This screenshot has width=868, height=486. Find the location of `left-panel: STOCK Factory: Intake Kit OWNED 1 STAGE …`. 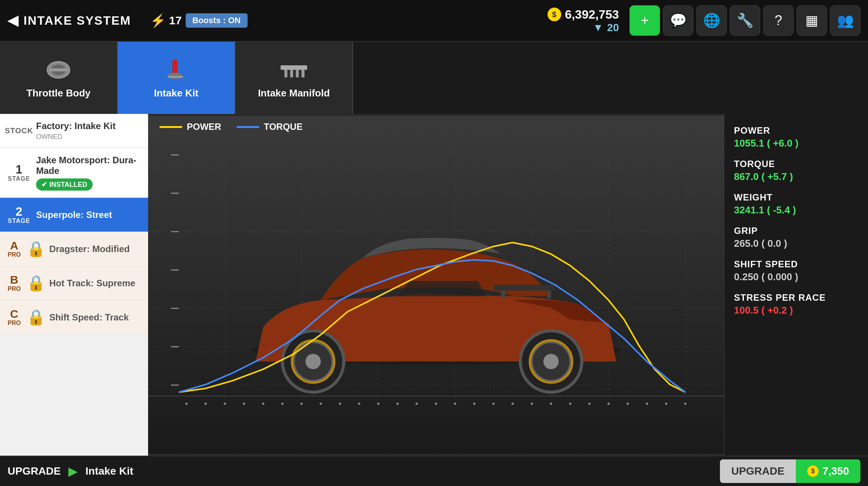

left-panel: STOCK Factory: Intake Kit OWNED 1 STAGE … is located at coordinates (74, 285).